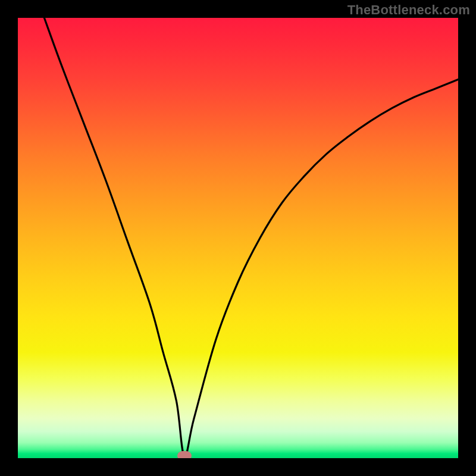  What do you see at coordinates (184, 455) in the screenshot?
I see `minimum-marker` at bounding box center [184, 455].